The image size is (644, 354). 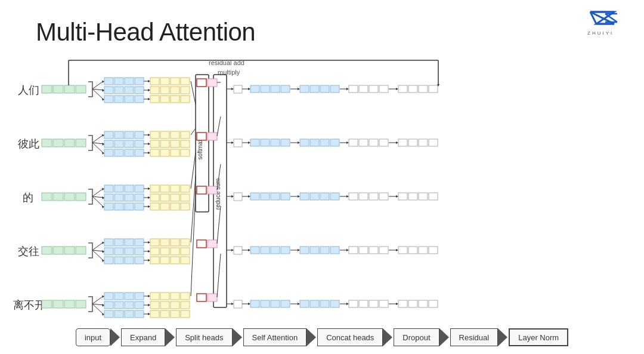 I want to click on pipeline-split-heads-label: Split heads, so click(x=204, y=338).